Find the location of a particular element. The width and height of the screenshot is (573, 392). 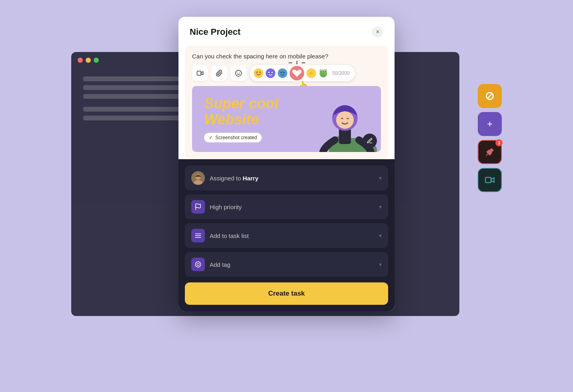

task-list-icon is located at coordinates (198, 236).